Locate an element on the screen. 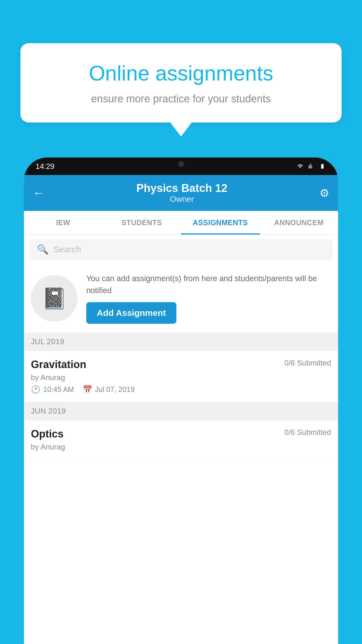 Image resolution: width=362 pixels, height=644 pixels. assignment-author-2: by Anurag is located at coordinates (181, 447).